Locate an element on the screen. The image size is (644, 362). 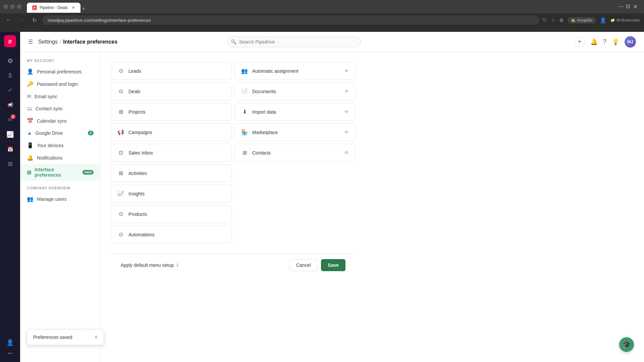
sidebar-label-interface: Interface preferences is located at coordinates (57, 172).